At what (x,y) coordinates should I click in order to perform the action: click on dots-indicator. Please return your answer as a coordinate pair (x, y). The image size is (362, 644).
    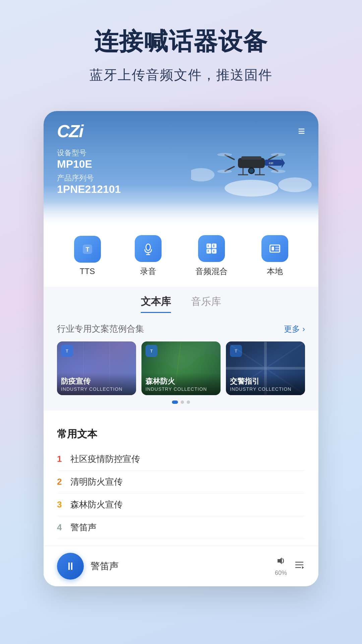
    Looking at the image, I should click on (181, 402).